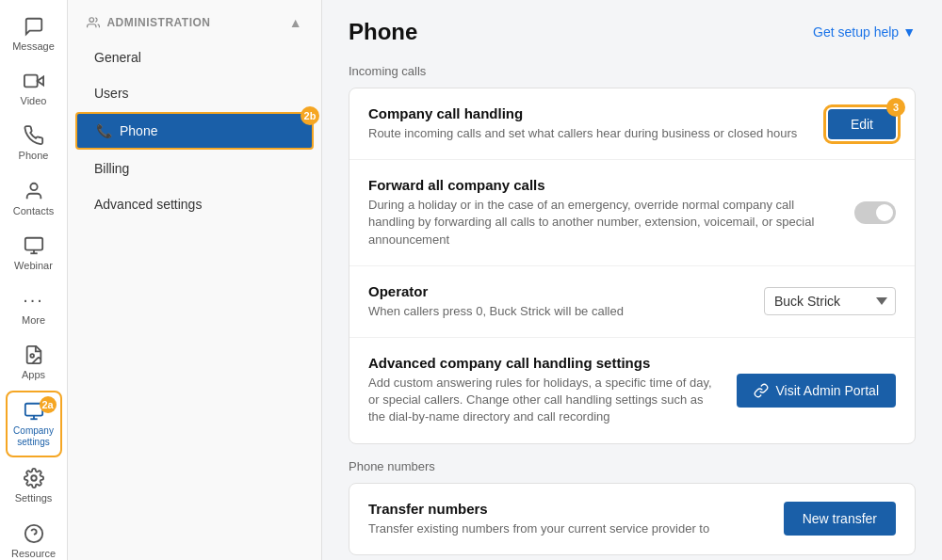 The height and width of the screenshot is (560, 942). Describe the element at coordinates (830, 301) in the screenshot. I see `operator-select: Buck Strick Option 2` at that location.